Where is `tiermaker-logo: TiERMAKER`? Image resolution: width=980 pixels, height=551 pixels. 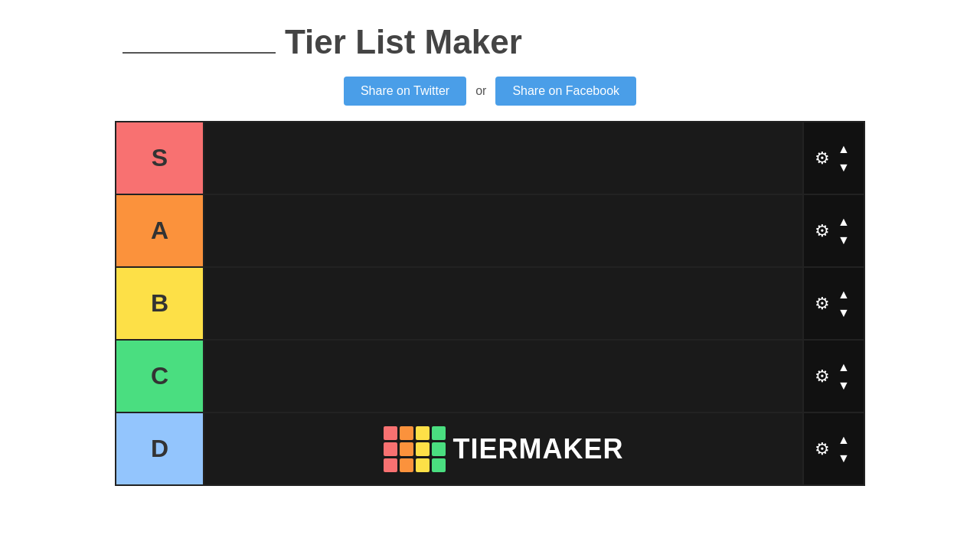
tiermaker-logo: TiERMAKER is located at coordinates (504, 449).